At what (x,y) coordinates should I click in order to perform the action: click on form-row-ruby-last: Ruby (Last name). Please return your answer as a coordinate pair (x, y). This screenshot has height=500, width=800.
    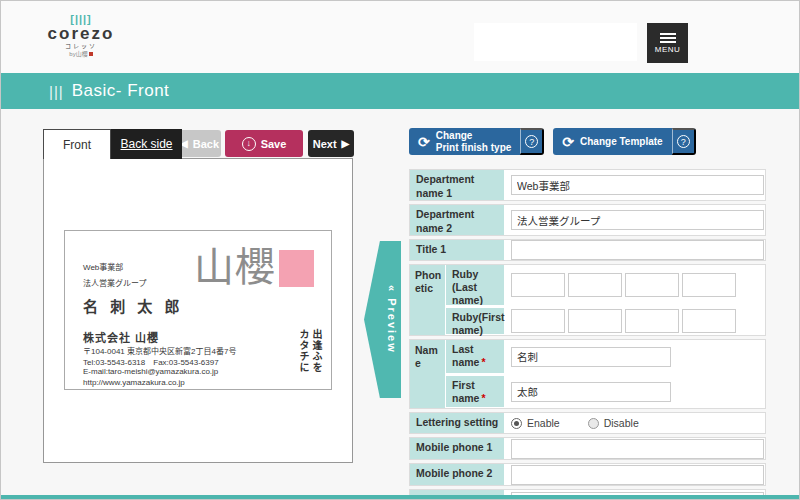
    Looking at the image, I should click on (606, 285).